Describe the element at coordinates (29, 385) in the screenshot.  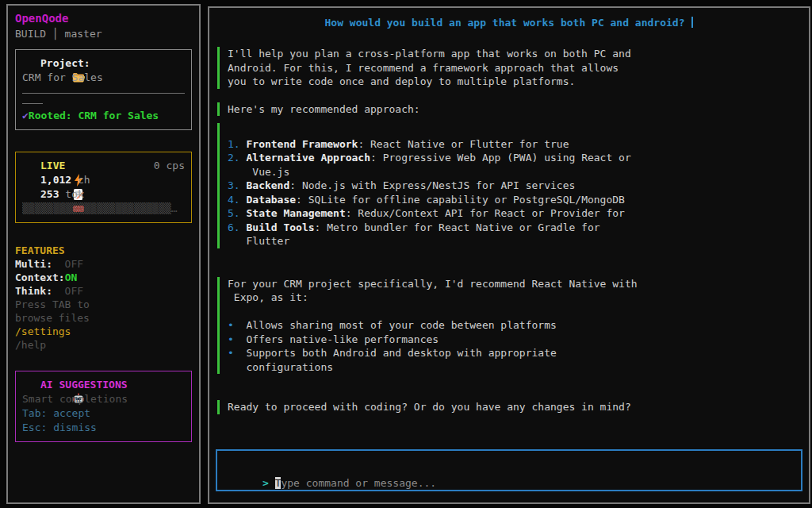
I see `robot-icon` at that location.